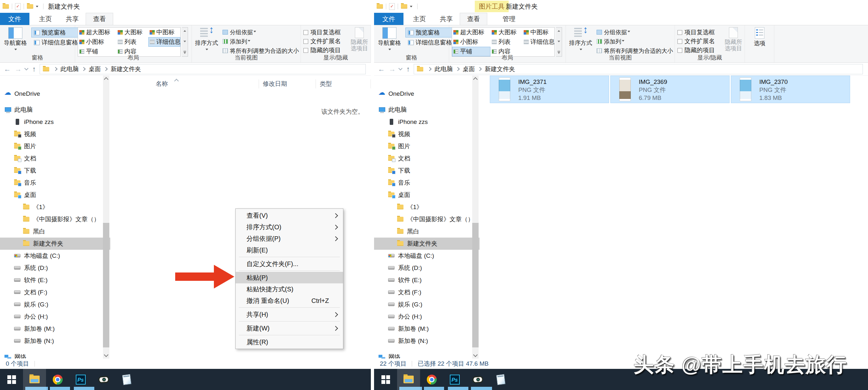  Describe the element at coordinates (106, 355) in the screenshot. I see `scroll-down-icon` at that location.